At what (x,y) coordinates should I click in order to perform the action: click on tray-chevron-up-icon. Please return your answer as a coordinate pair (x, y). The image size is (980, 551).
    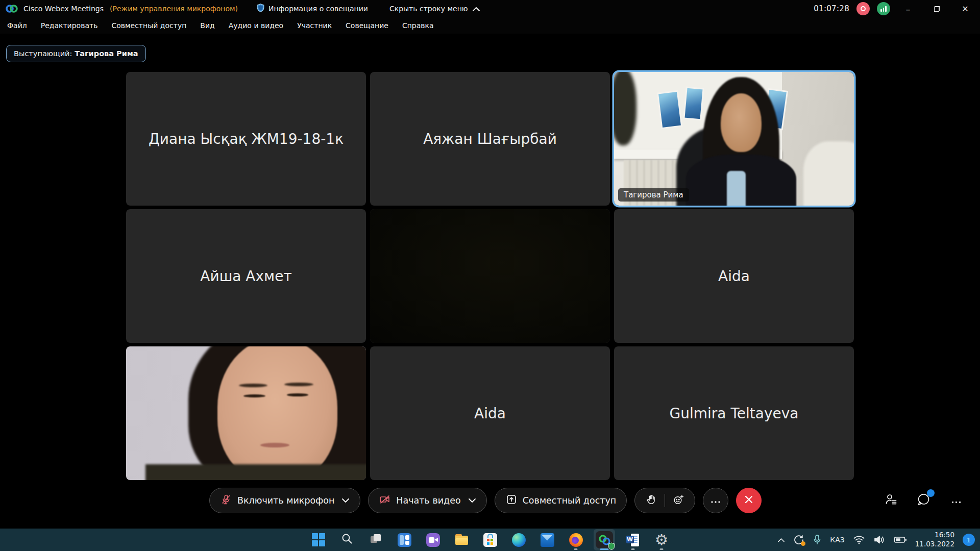
    Looking at the image, I should click on (781, 540).